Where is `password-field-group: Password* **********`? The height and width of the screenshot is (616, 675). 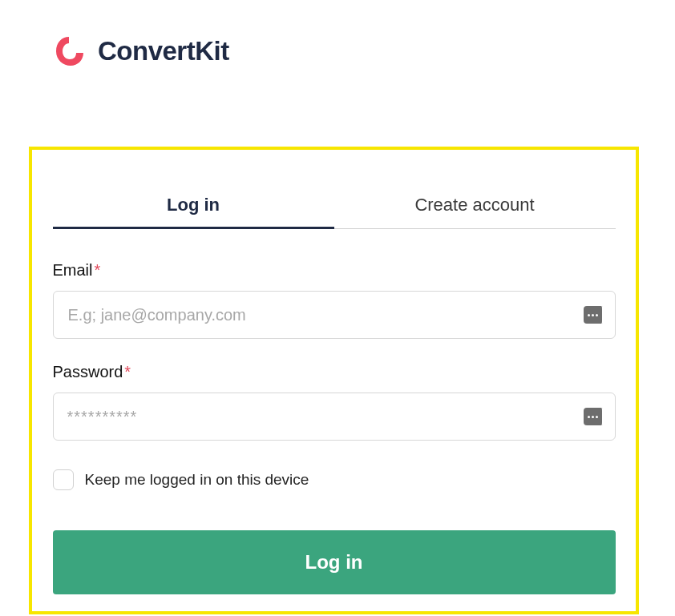
password-field-group: Password* ********** is located at coordinates (334, 402).